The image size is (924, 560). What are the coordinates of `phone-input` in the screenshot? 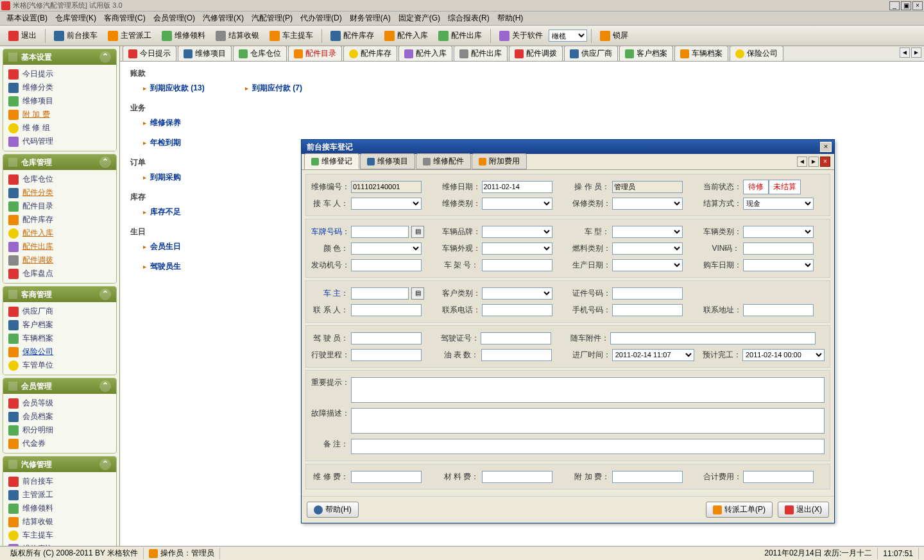 It's located at (517, 310).